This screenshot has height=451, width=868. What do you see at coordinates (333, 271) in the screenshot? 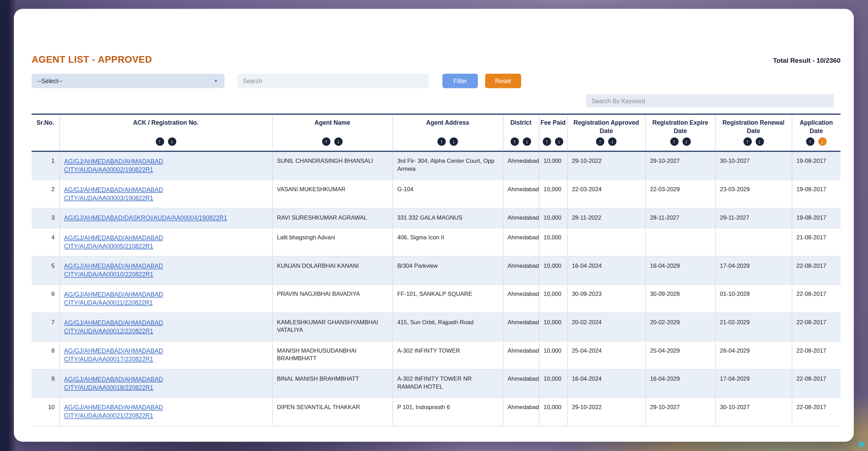
I see `agent-name-cell: KUNJAN DOLARBHAI KANANI` at bounding box center [333, 271].